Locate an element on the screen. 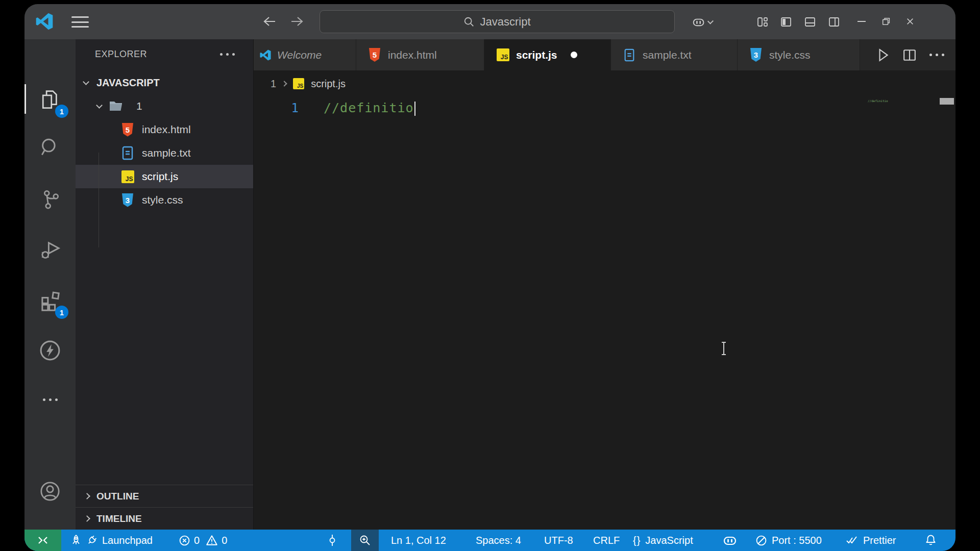 This screenshot has height=551, width=980. tab-label: index.html is located at coordinates (412, 55).